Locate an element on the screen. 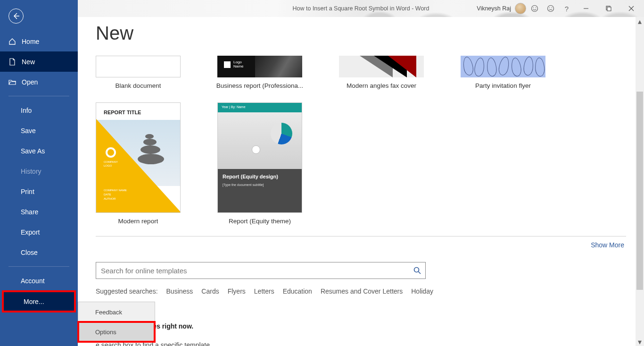 This screenshot has height=346, width=644. backstage-sidebar: Home New Open Info Save Save As History … is located at coordinates (39, 173).